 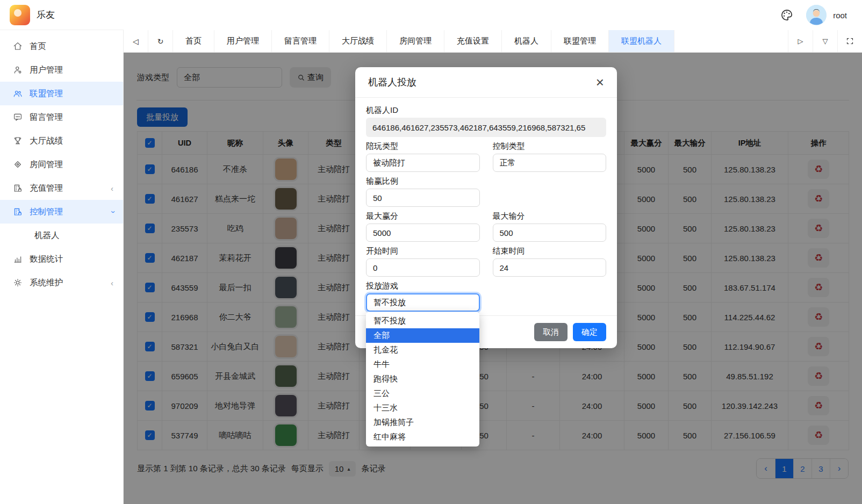 I want to click on sidebar-item-label: 留言管理, so click(x=46, y=117).